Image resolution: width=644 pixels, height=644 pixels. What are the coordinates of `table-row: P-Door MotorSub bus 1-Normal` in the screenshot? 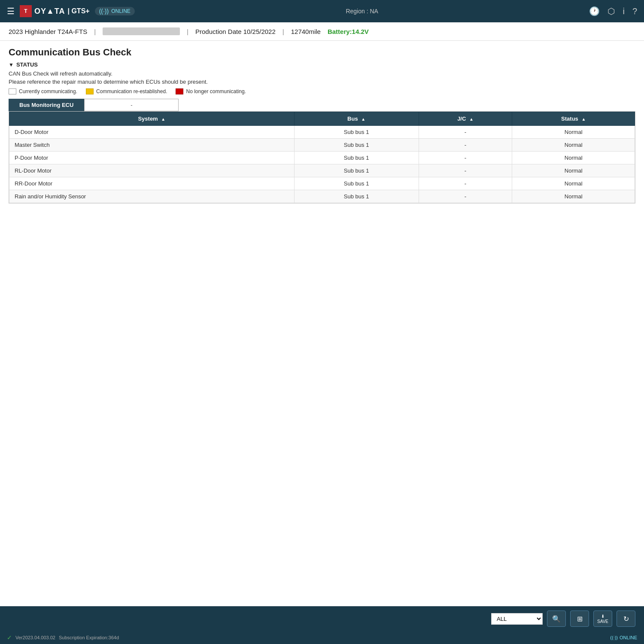 It's located at (322, 158).